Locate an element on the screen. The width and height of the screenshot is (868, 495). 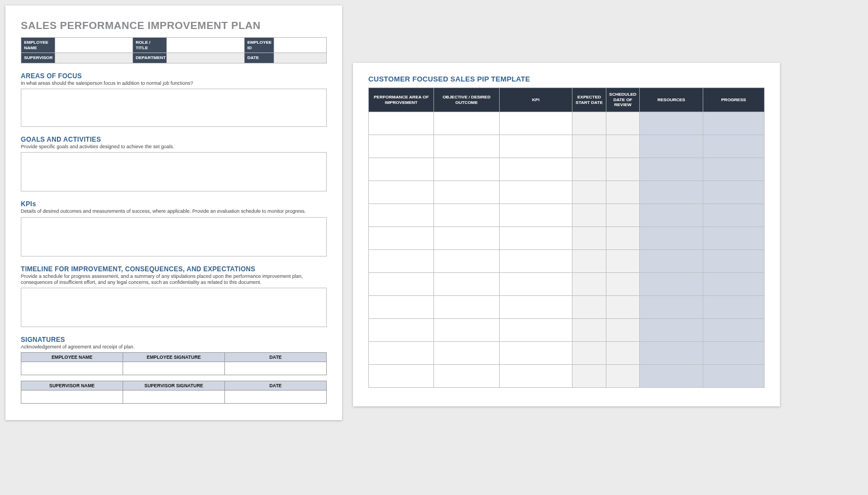
input-date is located at coordinates (300, 58).